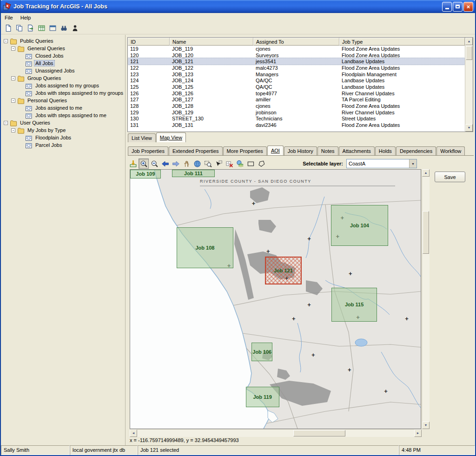 The height and width of the screenshot is (456, 476). Describe the element at coordinates (63, 130) in the screenshot. I see `tree-item-my-jobs-by-type: -My Jobs by Type` at that location.